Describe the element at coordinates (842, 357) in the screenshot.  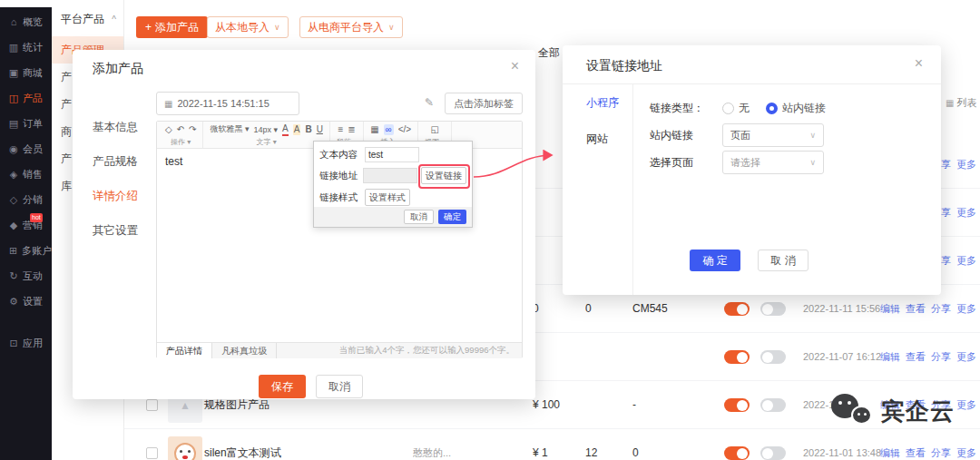
I see `row-date: 2022-11-07 16:12` at that location.